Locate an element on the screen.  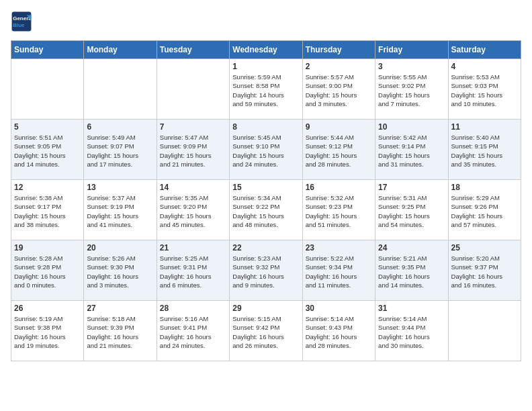
day-cell: 18Sunrise: 5:29 AM Sunset: 9:26 PM Dayli… is located at coordinates (484, 210).